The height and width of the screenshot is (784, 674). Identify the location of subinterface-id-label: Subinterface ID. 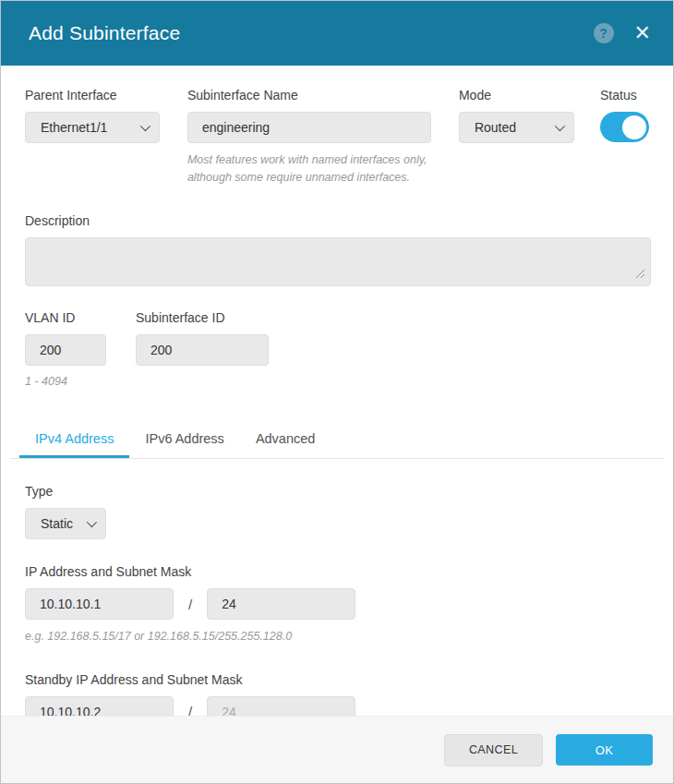
(202, 318).